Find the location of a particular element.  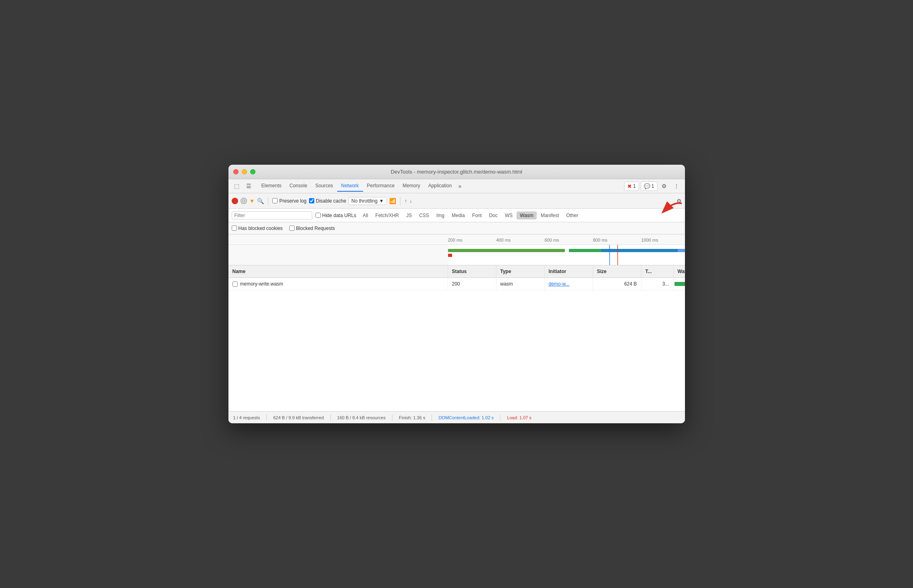

filter-tab-media: Media is located at coordinates (459, 215).